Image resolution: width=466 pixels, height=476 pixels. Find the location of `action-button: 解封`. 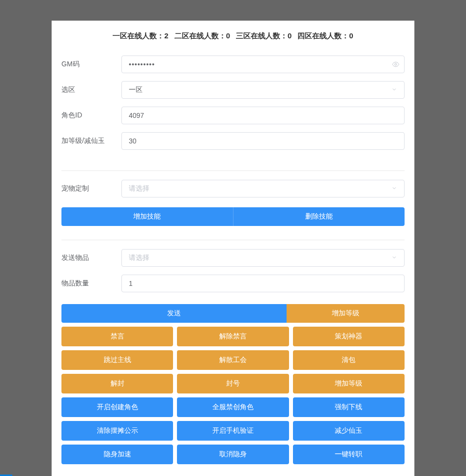

action-button: 解封 is located at coordinates (117, 384).